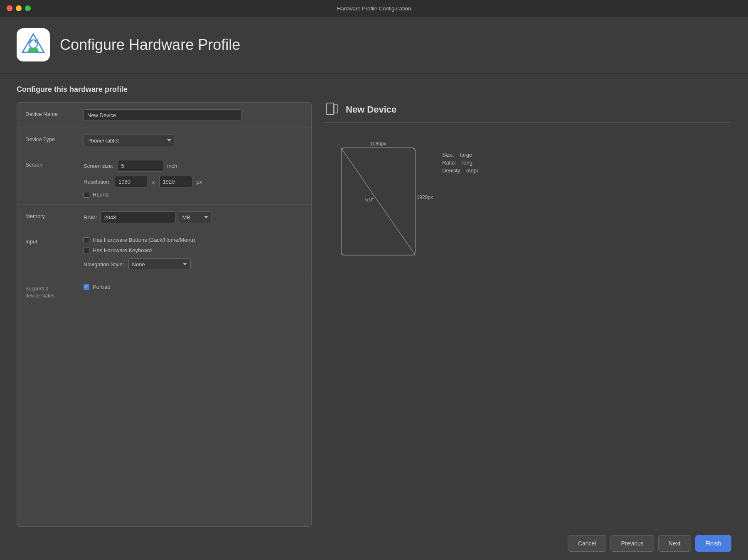  I want to click on nav-style-row: Navigation Style: None D-pad Trackball W…, so click(139, 264).